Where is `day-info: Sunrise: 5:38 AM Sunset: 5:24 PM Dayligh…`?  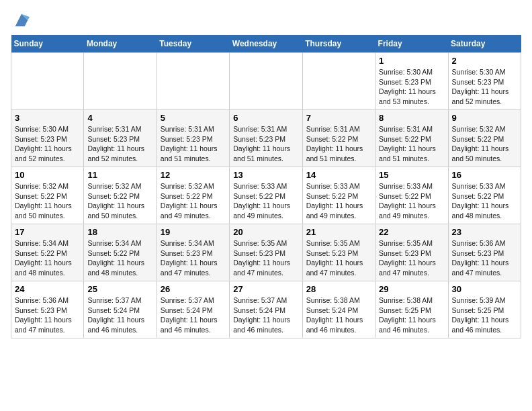 day-info: Sunrise: 5:38 AM Sunset: 5:24 PM Dayligh… is located at coordinates (339, 316).